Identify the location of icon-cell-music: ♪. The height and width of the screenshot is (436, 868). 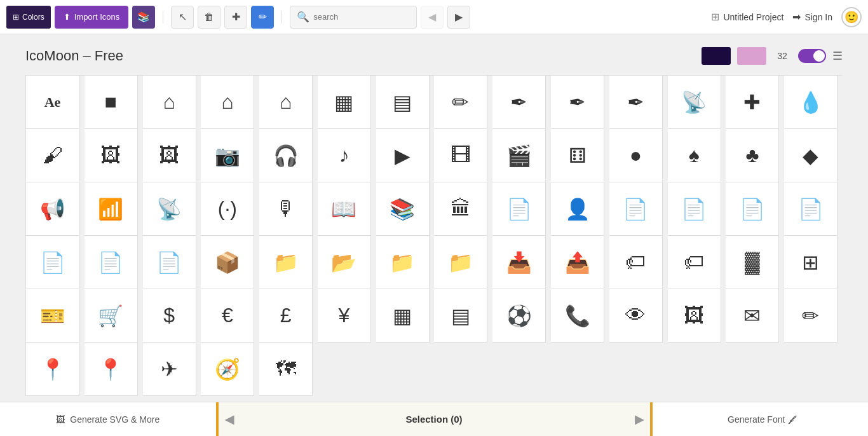
(344, 156).